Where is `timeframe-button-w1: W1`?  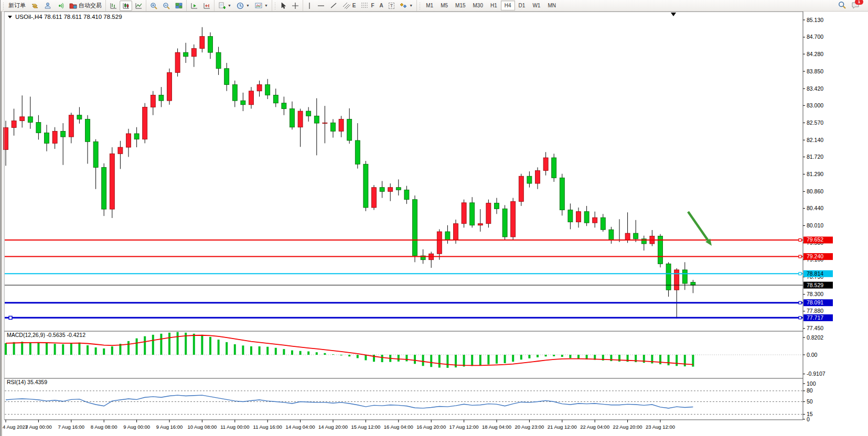
timeframe-button-w1: W1 is located at coordinates (536, 5).